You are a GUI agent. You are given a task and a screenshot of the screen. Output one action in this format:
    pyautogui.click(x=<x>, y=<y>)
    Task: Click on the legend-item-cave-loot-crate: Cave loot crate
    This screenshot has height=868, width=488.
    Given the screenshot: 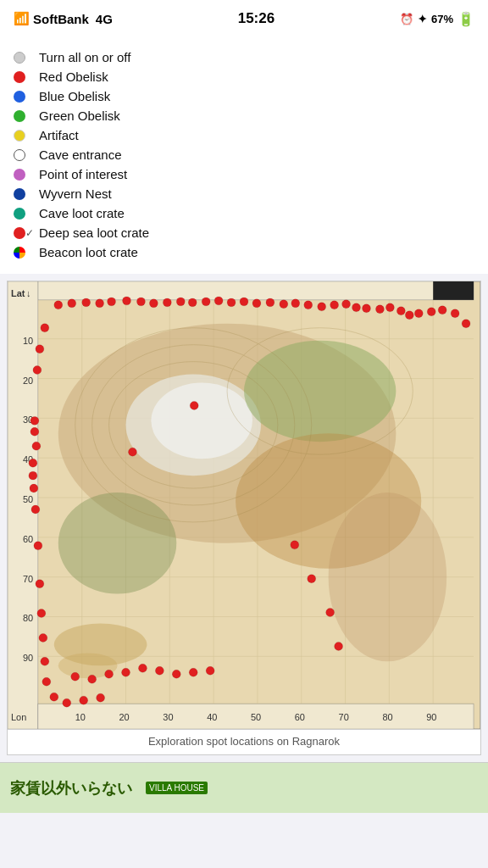 What is the action you would take?
    pyautogui.click(x=244, y=214)
    